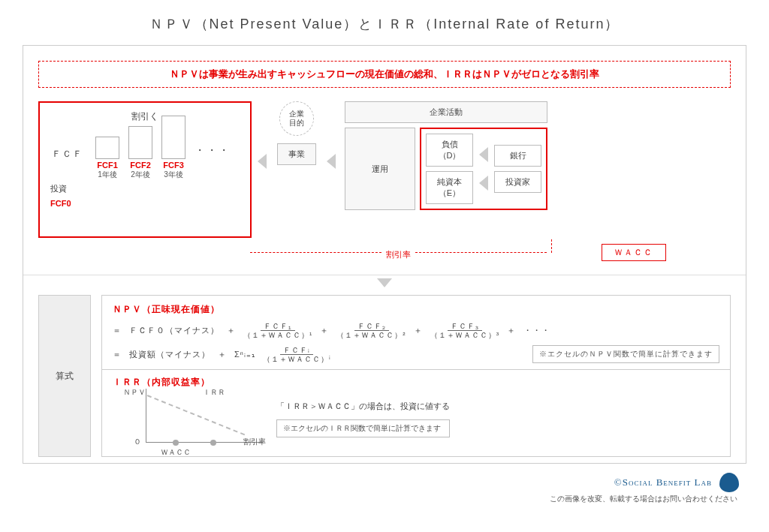 The width and height of the screenshot is (769, 532). I want to click on logo-icon, so click(729, 482).